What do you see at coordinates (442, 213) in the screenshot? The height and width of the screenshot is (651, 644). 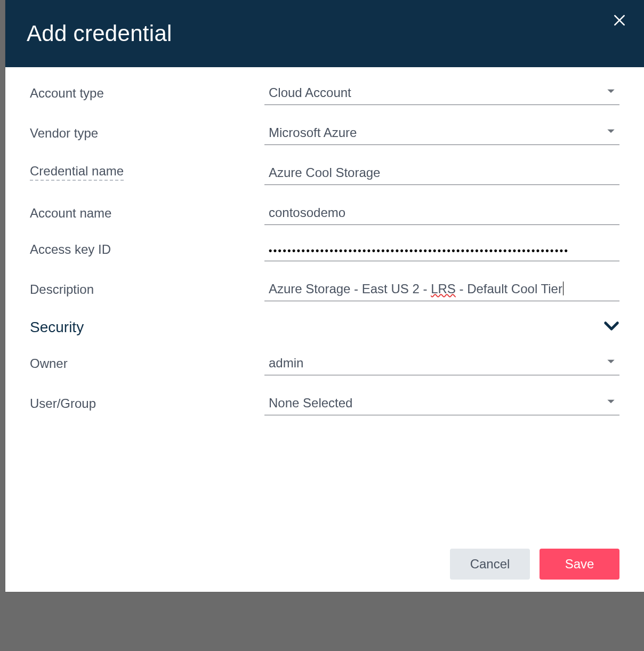 I see `input-account-name` at bounding box center [442, 213].